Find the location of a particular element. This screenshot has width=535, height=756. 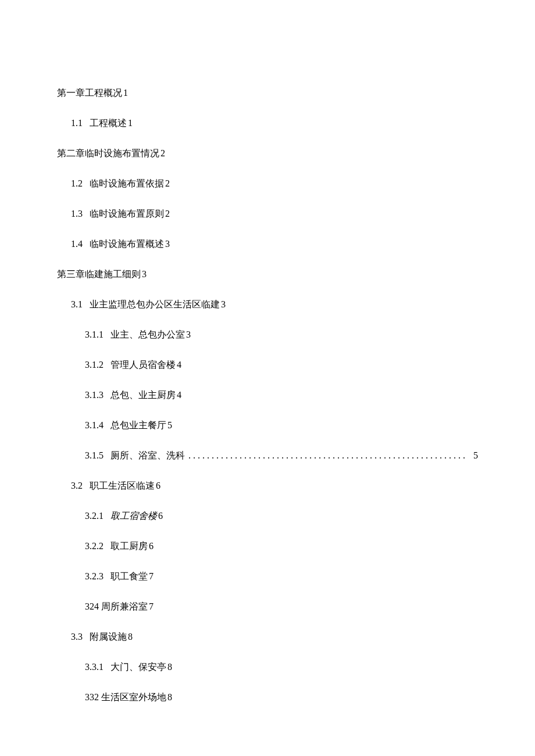

toc-entry-text: 管理人员宿舍楼 is located at coordinates (143, 365).